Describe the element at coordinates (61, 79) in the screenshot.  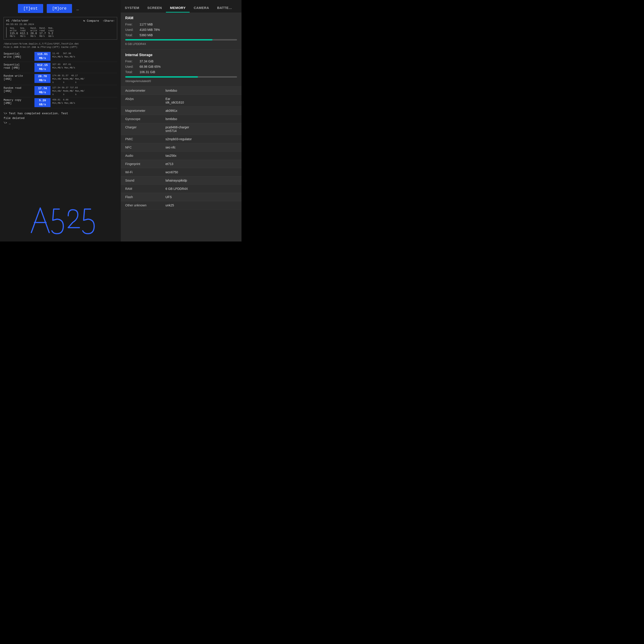
I see `bench-row-rand-write: Random write[4KB] 28.78MB/s 174.06 31.57…` at that location.